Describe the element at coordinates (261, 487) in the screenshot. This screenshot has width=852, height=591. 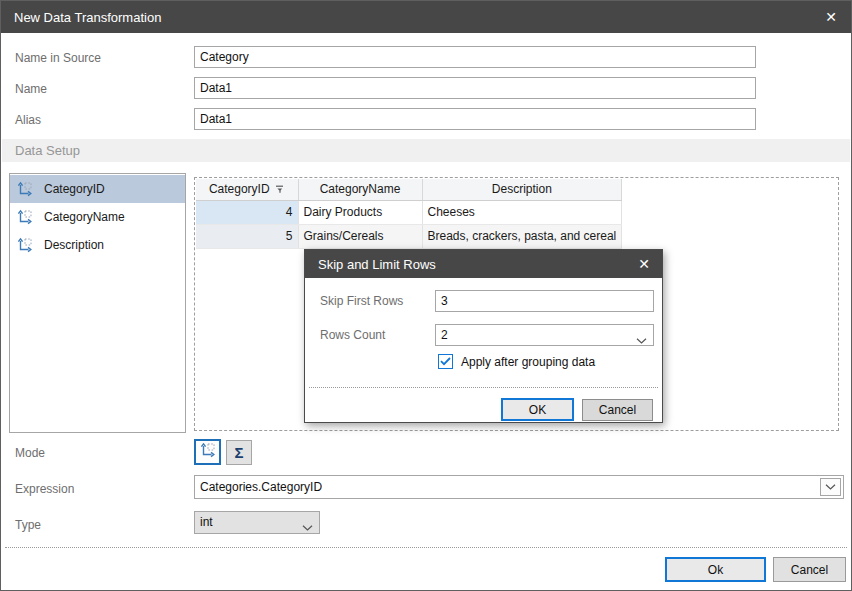
I see `expression-value: Categories.CategoryID` at that location.